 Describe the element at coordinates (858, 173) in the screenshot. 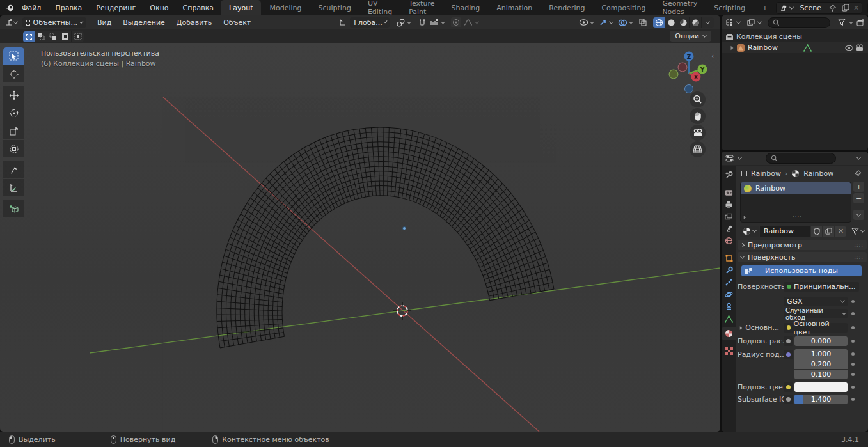

I see `pin-id-icon` at that location.